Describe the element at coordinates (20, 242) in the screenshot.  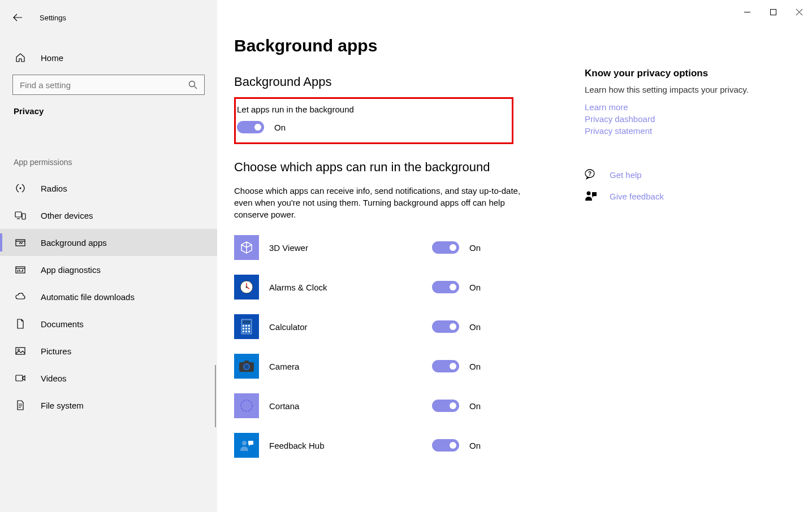
I see `bgapps-icon` at that location.